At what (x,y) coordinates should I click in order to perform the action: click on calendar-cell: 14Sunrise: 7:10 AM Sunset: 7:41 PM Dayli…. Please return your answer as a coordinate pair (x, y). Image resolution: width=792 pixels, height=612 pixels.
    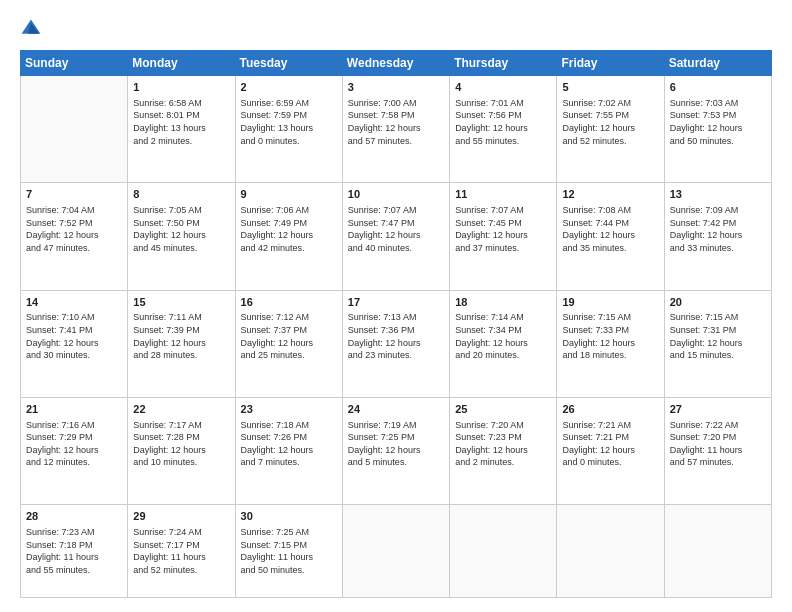
    Looking at the image, I should click on (74, 344).